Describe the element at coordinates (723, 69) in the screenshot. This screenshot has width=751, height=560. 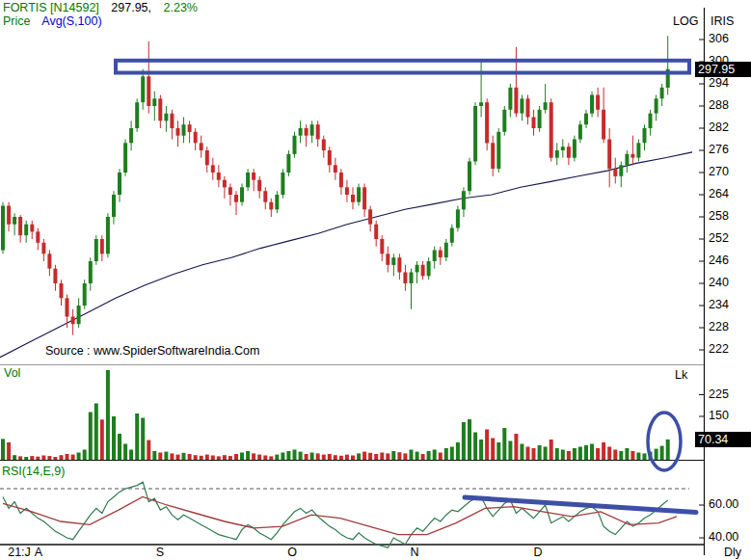
I see `last-price-tag: 297.95` at that location.